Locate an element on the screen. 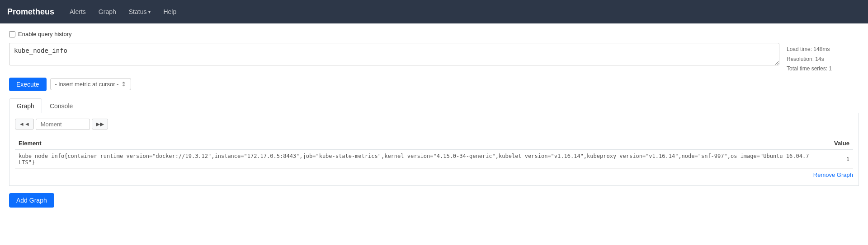 The width and height of the screenshot is (868, 245). metric-selector-arrow-icon: ⇕ is located at coordinates (124, 84).